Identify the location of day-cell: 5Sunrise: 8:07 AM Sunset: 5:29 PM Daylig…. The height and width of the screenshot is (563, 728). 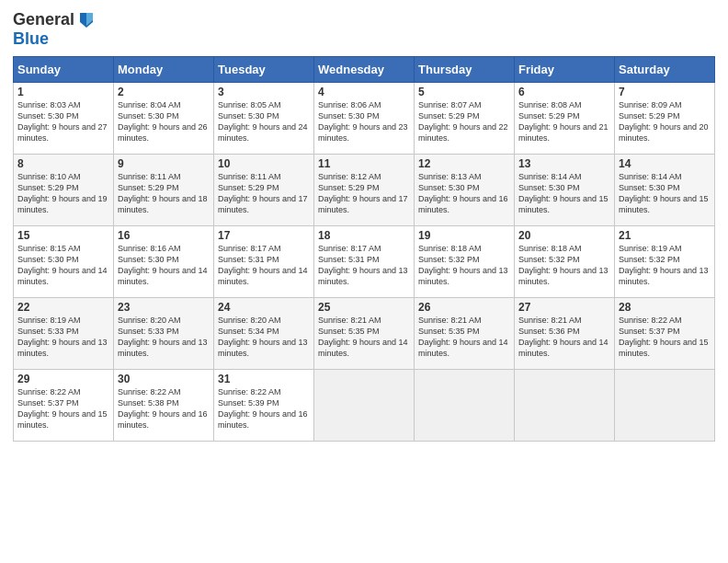
(465, 119).